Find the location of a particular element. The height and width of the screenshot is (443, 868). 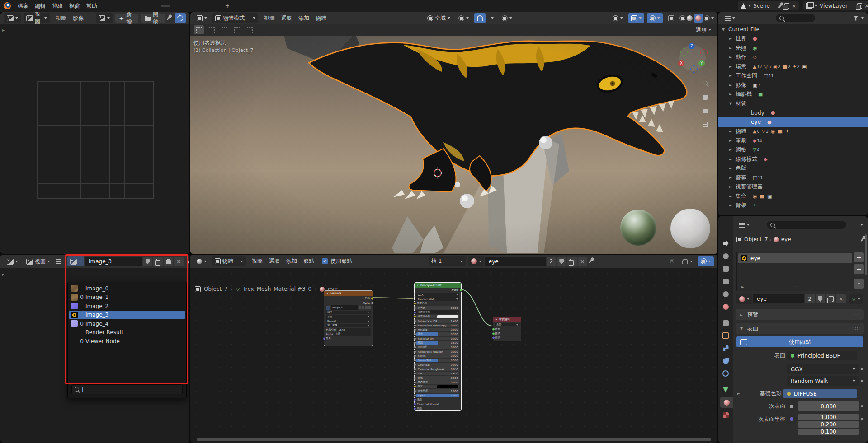

node-input-row: 次表面半徑 is located at coordinates (438, 312).